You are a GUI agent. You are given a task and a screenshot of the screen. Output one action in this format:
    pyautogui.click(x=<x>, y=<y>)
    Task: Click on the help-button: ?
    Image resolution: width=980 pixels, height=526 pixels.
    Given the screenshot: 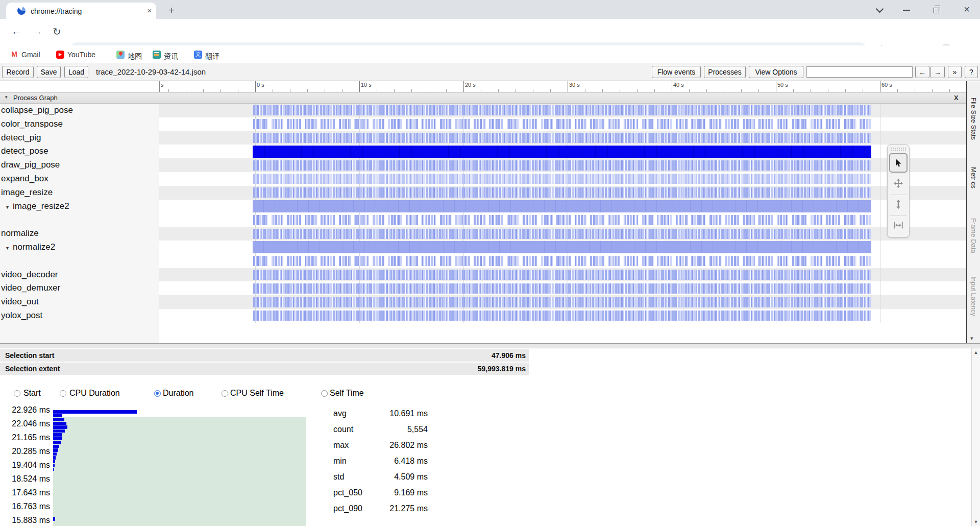 What is the action you would take?
    pyautogui.click(x=971, y=72)
    